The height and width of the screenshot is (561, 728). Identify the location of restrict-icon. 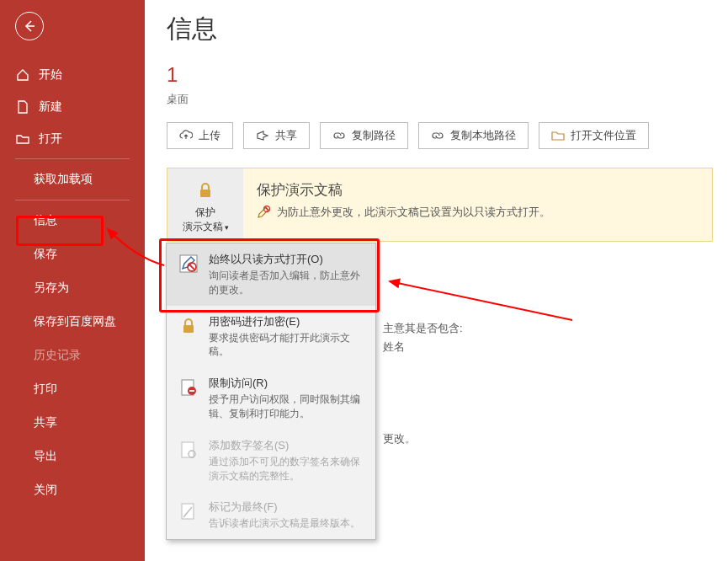
(189, 387).